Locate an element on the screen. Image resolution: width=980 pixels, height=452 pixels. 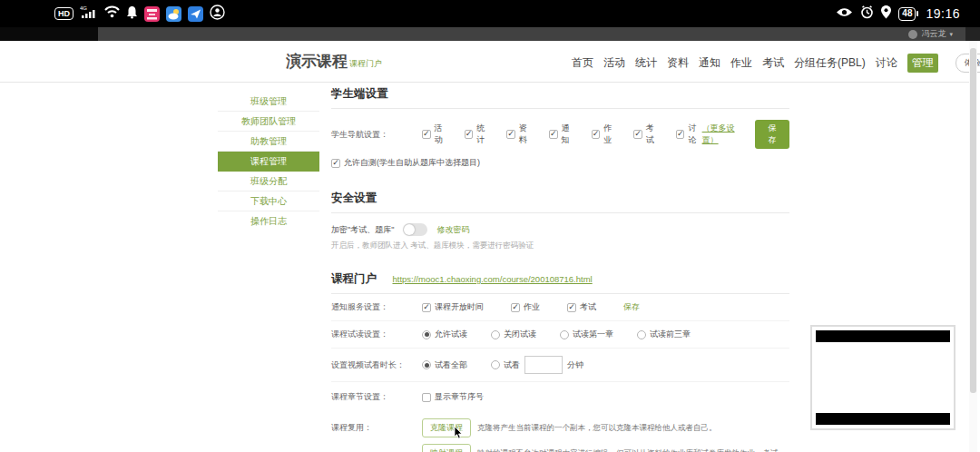
checkbox-activity: 活动 is located at coordinates (436, 134).